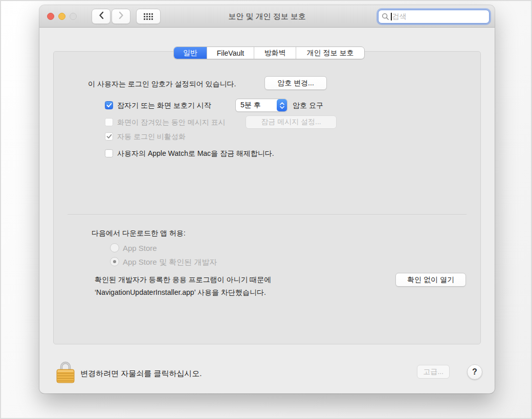  What do you see at coordinates (51, 16) in the screenshot?
I see `close-button` at bounding box center [51, 16].